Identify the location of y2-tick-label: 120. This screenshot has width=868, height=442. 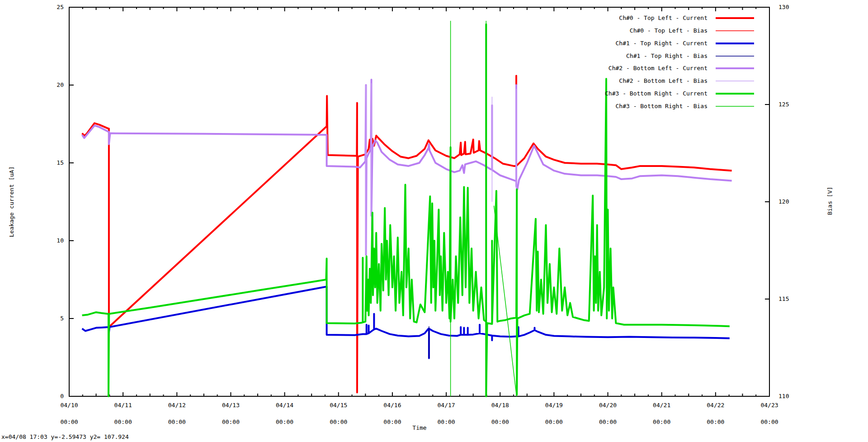
(784, 202).